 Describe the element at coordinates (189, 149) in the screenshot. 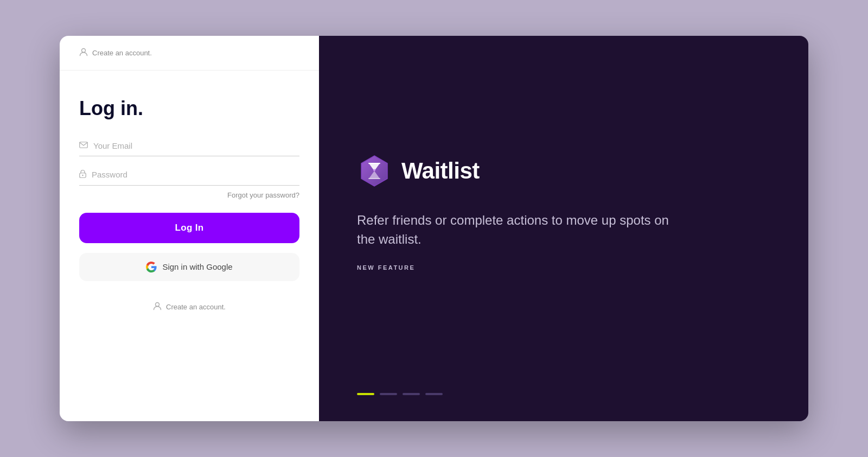

I see `email-form-group` at that location.